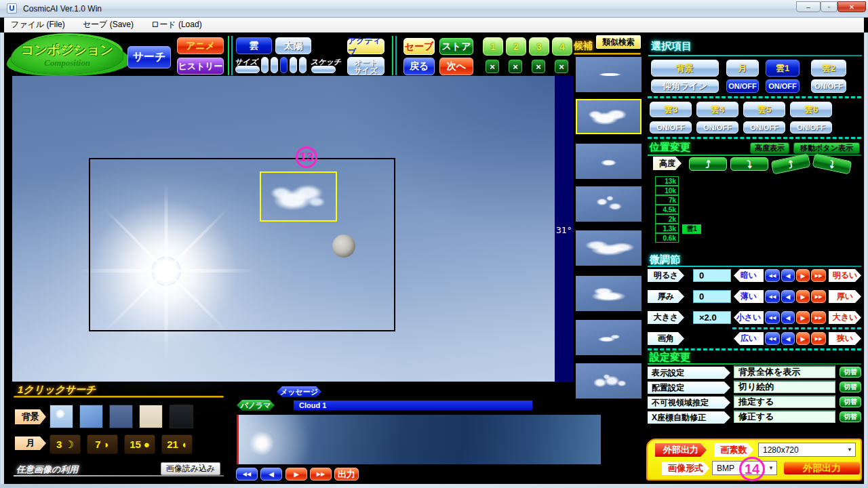 This screenshot has height=488, width=868. Describe the element at coordinates (772, 317) in the screenshot. I see `scale-rewind-icon: ◀◀` at that location.